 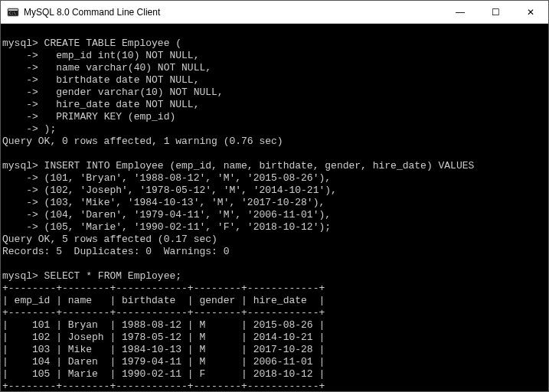 What do you see at coordinates (113, 92) in the screenshot?
I see `prompt-line: -> gender varchar(10) NOT NULL,` at bounding box center [113, 92].